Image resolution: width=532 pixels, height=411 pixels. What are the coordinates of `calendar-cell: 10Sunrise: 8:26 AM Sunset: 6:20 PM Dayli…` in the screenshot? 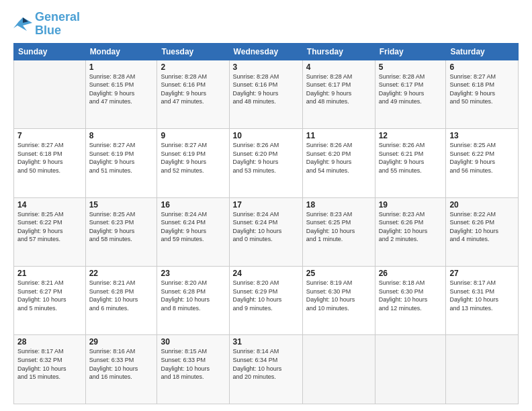 It's located at (266, 163).